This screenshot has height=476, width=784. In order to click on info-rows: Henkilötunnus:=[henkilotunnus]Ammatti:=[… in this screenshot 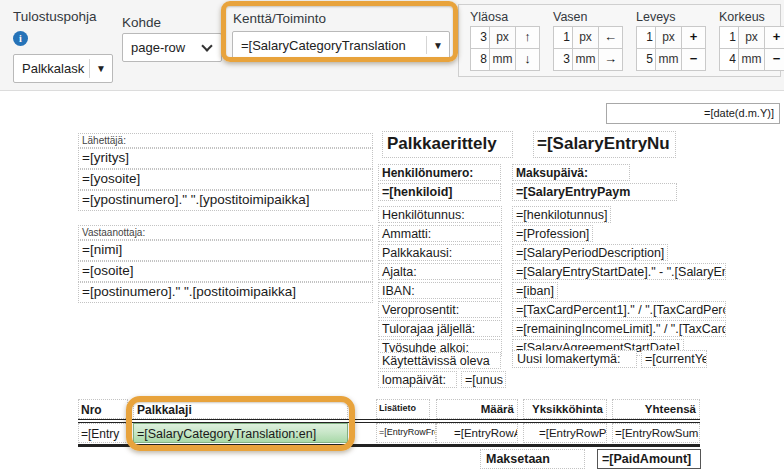, I will do `click(553, 282)`.